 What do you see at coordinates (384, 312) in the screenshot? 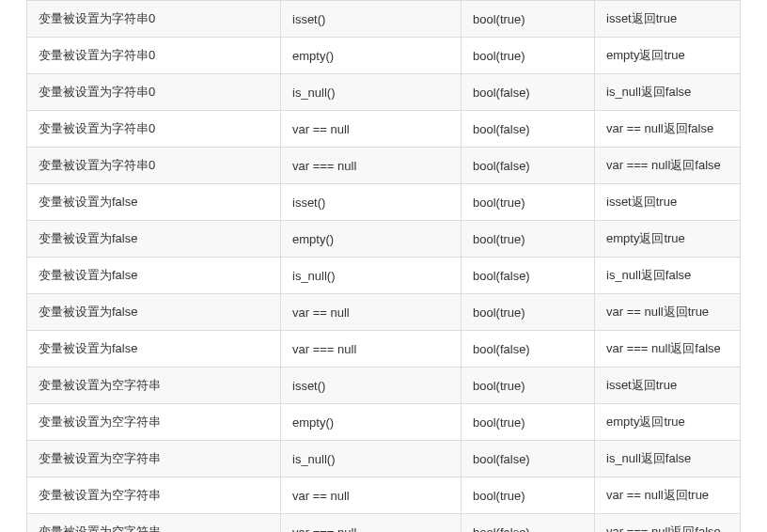
I see `table-row: 变量被设置为falsevar == nullbool(true)var == n…` at bounding box center [384, 312].